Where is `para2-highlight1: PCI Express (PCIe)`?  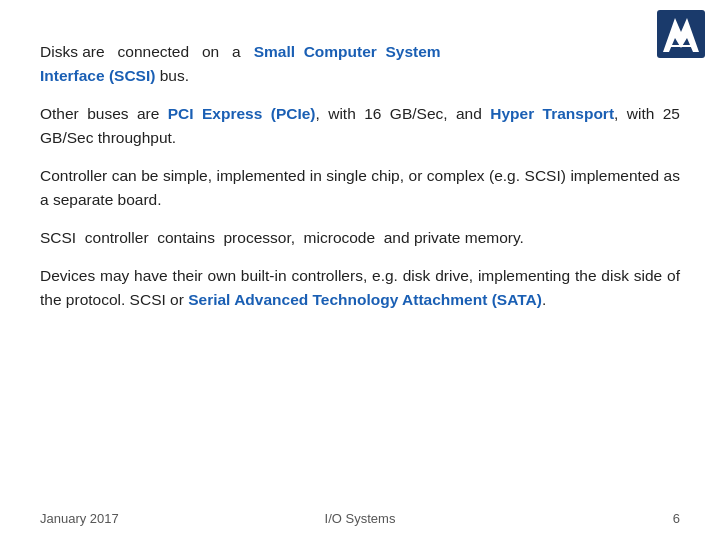
para2-highlight1: PCI Express (PCIe) is located at coordinates (242, 114).